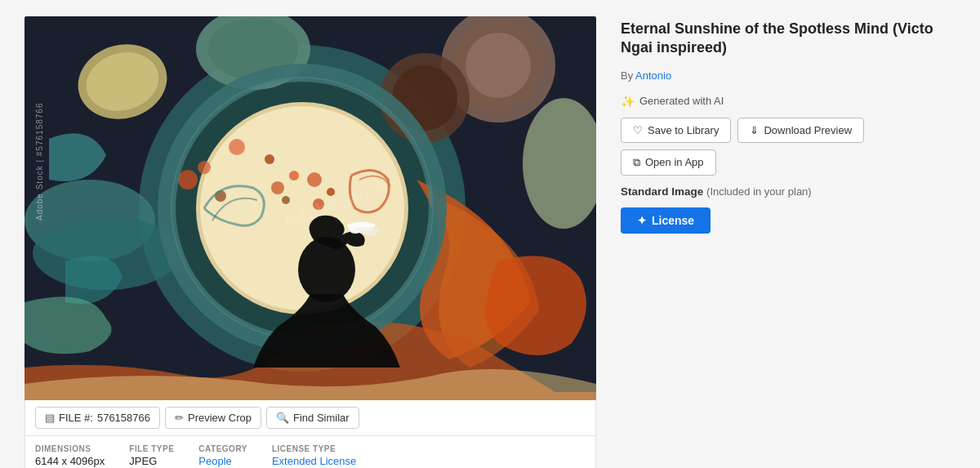 The height and width of the screenshot is (468, 980). Describe the element at coordinates (788, 39) in the screenshot. I see `asset-title: Eternal Sunshine of the Spotless Mind (V…` at that location.